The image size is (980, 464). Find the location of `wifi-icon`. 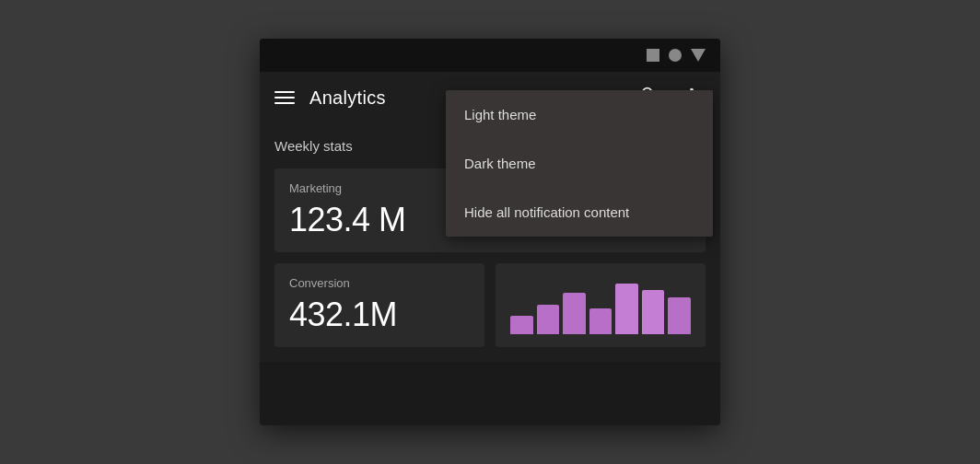

wifi-icon is located at coordinates (698, 55).